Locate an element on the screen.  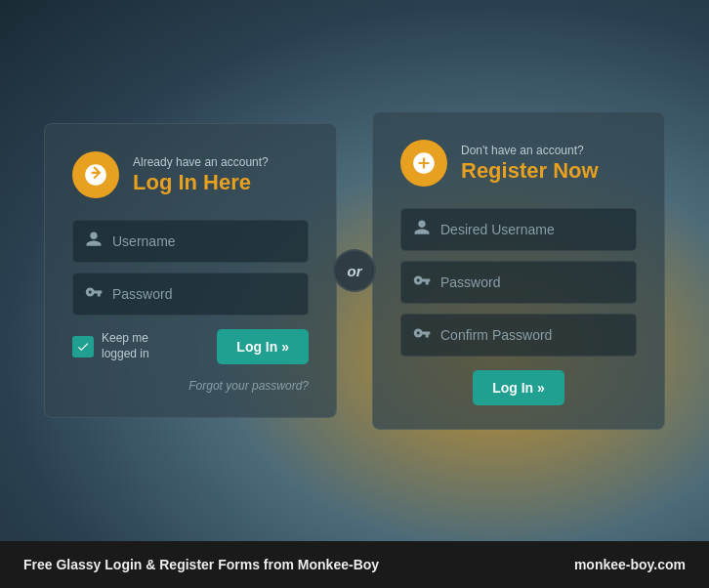
footer-bar: Free Glassy Login & Register Forms from … is located at coordinates (354, 565).